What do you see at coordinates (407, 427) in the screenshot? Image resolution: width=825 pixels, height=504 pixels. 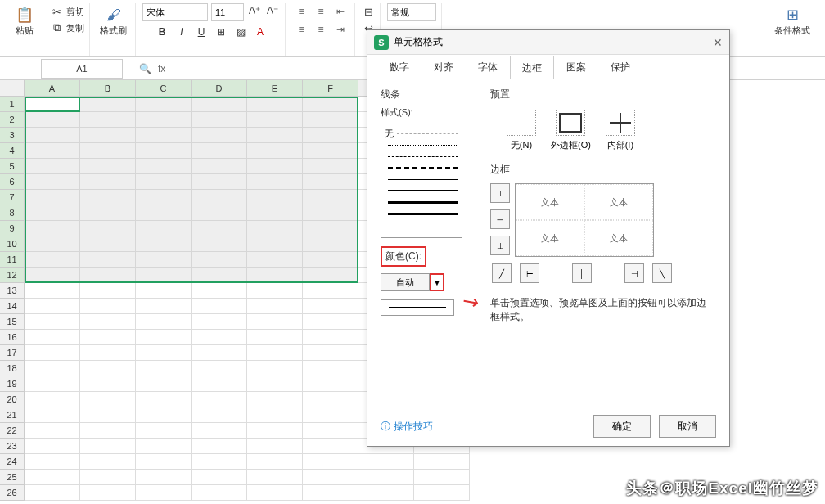 I see `tips-link: ⓘ操作技巧` at bounding box center [407, 427].